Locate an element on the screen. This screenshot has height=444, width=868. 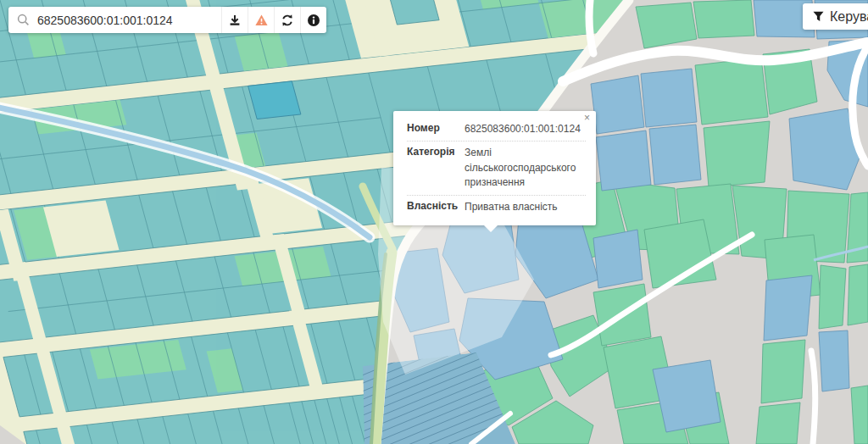
manage-button: Керуван is located at coordinates (836, 17).